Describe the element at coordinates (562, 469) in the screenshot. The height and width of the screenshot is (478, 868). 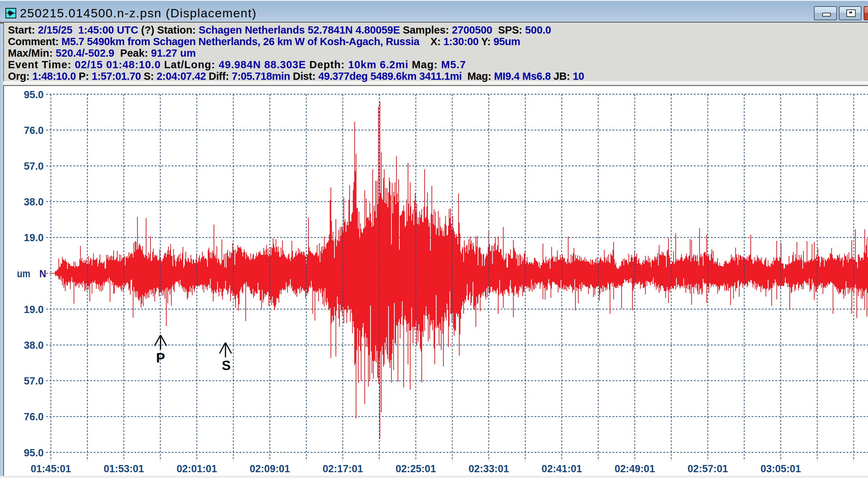
I see `svg-text: 02:41:01` at that location.